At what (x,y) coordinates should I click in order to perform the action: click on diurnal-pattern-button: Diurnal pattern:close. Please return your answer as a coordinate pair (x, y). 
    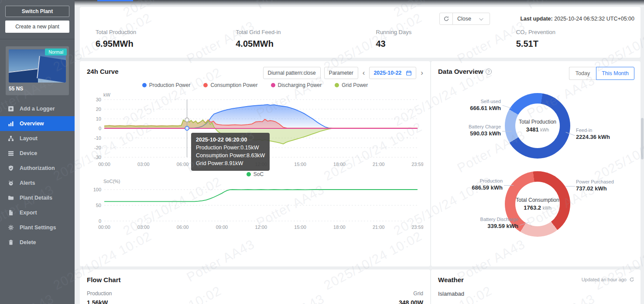
    Looking at the image, I should click on (292, 73).